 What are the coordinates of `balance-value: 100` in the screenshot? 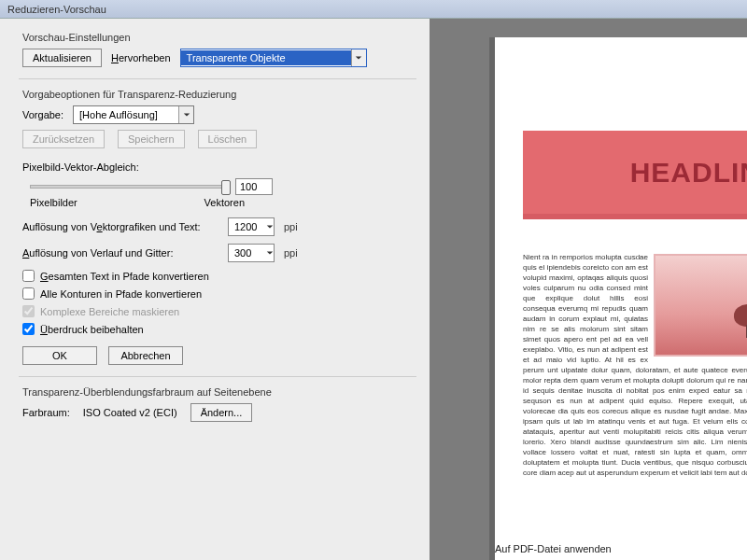 It's located at (254, 187).